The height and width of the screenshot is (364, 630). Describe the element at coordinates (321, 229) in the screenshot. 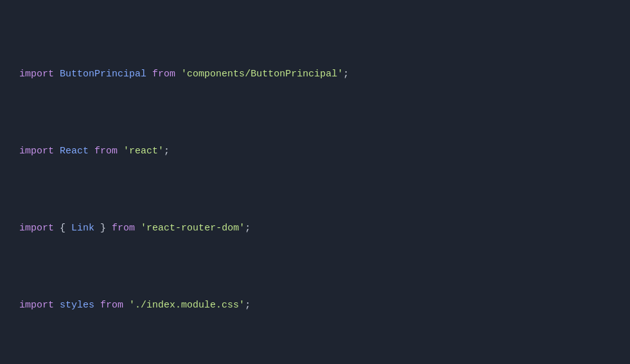

I see `code-line-3: import { Link } from 'react-router-dom';` at that location.